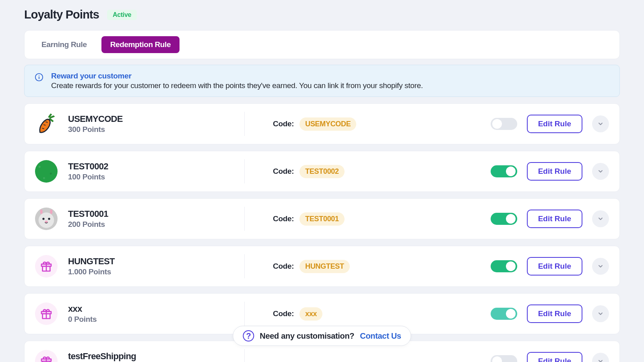 The height and width of the screenshot is (362, 644). Describe the element at coordinates (64, 45) in the screenshot. I see `tab-earning: Earning Rule` at that location.